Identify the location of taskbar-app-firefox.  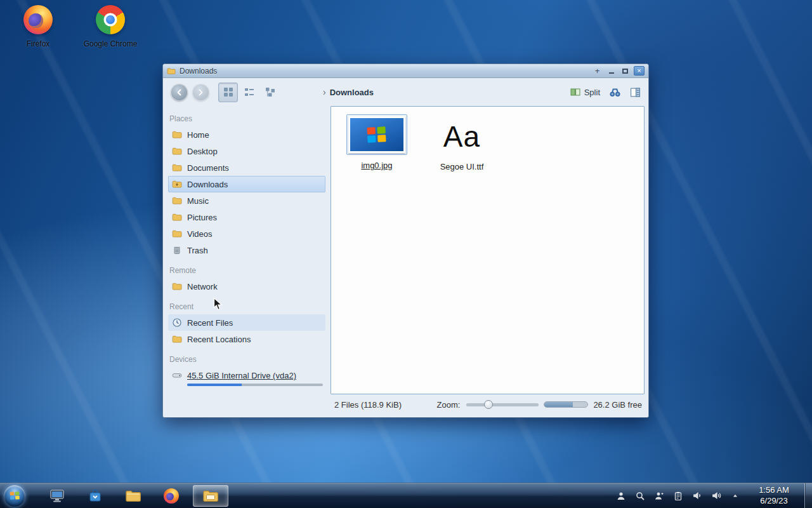
(171, 496).